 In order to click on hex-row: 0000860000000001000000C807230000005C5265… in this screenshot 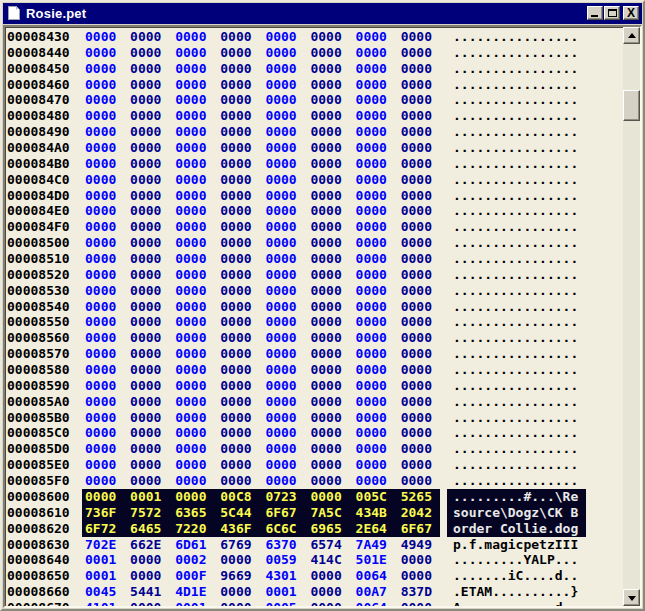, I will do `click(314, 497)`.